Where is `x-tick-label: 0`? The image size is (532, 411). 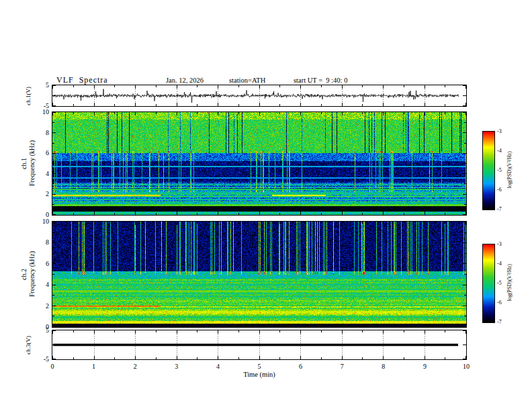 x-tick-label: 0 is located at coordinates (52, 367).